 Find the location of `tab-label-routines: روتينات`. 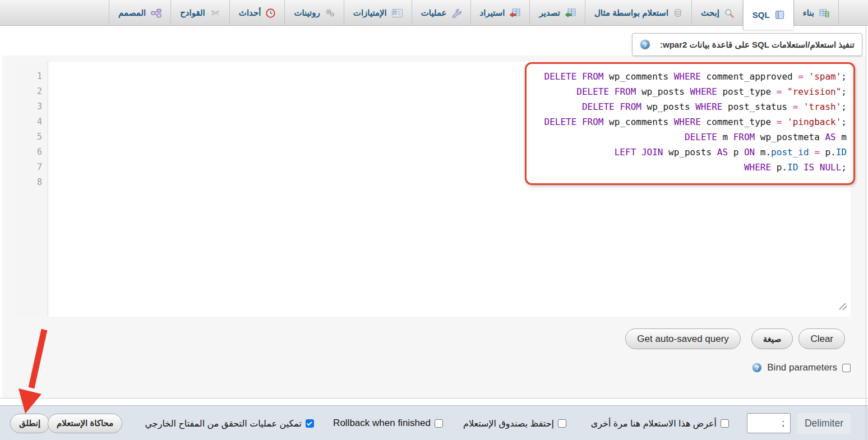

tab-label-routines: روتينات is located at coordinates (307, 13).